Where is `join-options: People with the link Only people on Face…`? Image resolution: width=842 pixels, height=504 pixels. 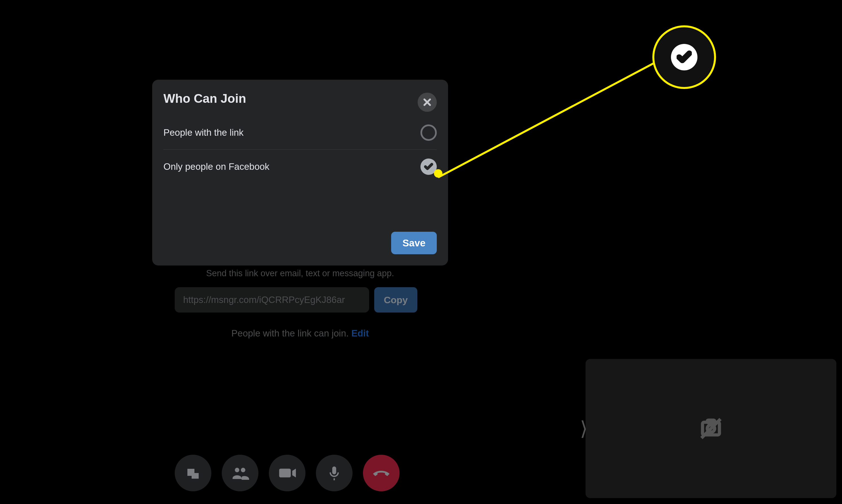
join-options: People with the link Only people on Face… is located at coordinates (300, 150).